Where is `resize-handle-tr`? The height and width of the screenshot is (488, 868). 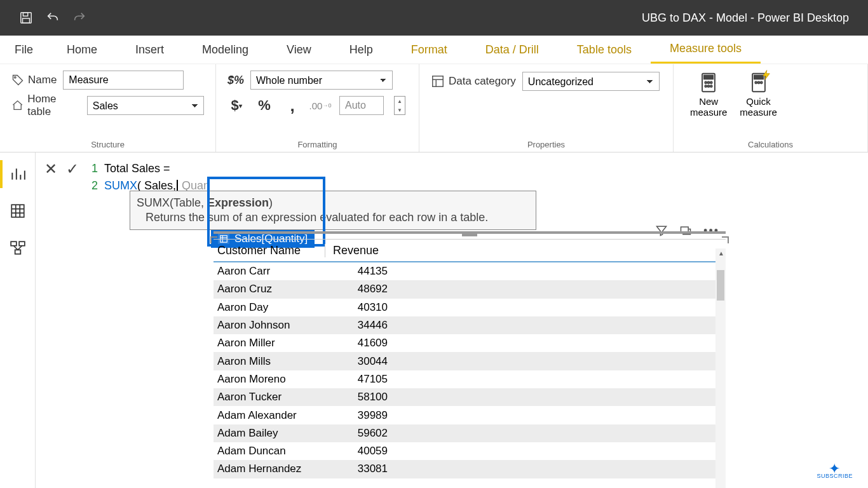 resize-handle-tr is located at coordinates (726, 240).